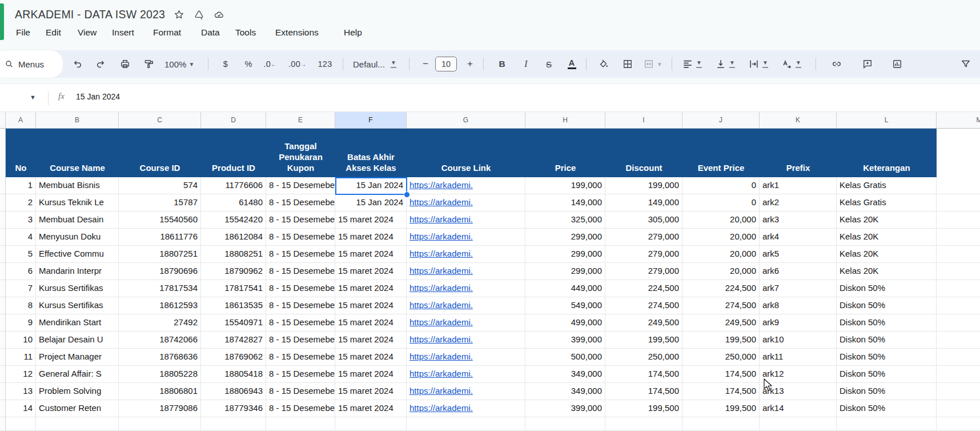 The height and width of the screenshot is (431, 980). Describe the element at coordinates (21, 374) in the screenshot. I see `cell-no: 12` at that location.